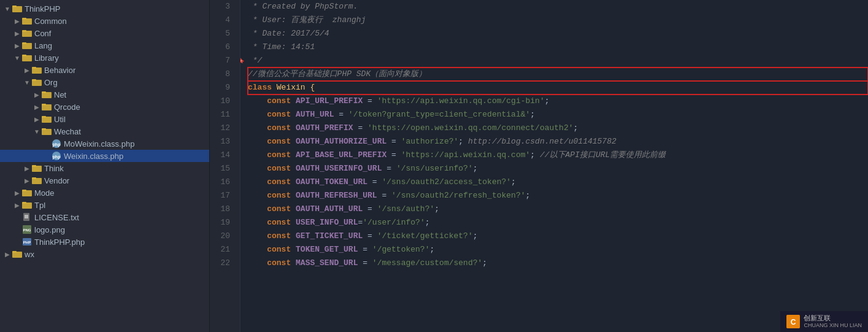  Describe the element at coordinates (17, 33) in the screenshot. I see `tree-arrow-conf` at that location.